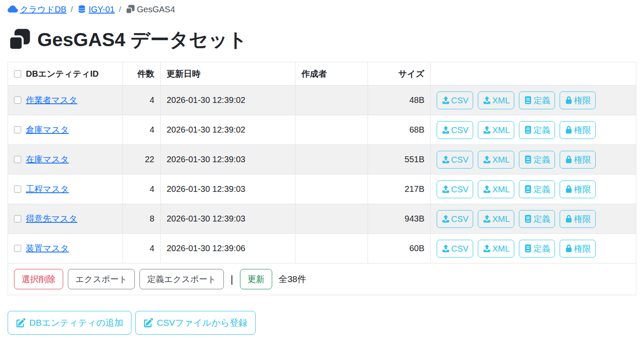  What do you see at coordinates (43, 9) in the screenshot?
I see `breadcrumb-link-cloud-db: クラウドDB` at bounding box center [43, 9].